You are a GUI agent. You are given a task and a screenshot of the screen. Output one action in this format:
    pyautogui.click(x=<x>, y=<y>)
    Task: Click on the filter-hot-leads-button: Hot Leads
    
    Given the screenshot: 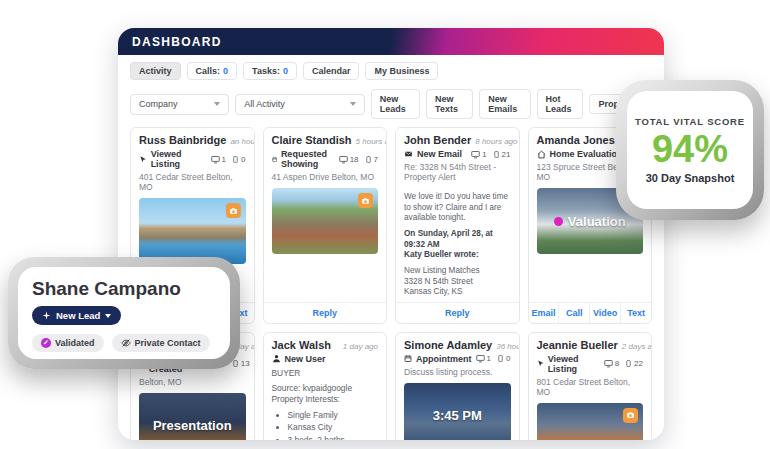 What is the action you would take?
    pyautogui.click(x=560, y=104)
    